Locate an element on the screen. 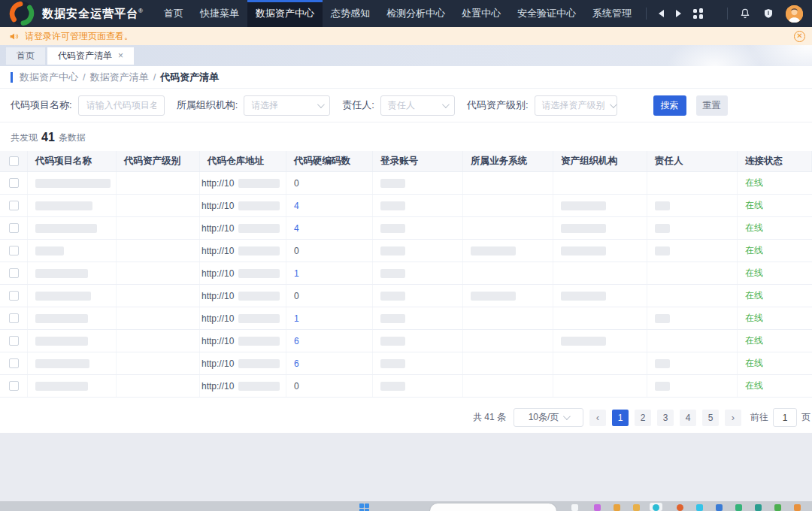 Image resolution: width=812 pixels, height=511 pixels. nav-back-arrow-icon is located at coordinates (662, 14).